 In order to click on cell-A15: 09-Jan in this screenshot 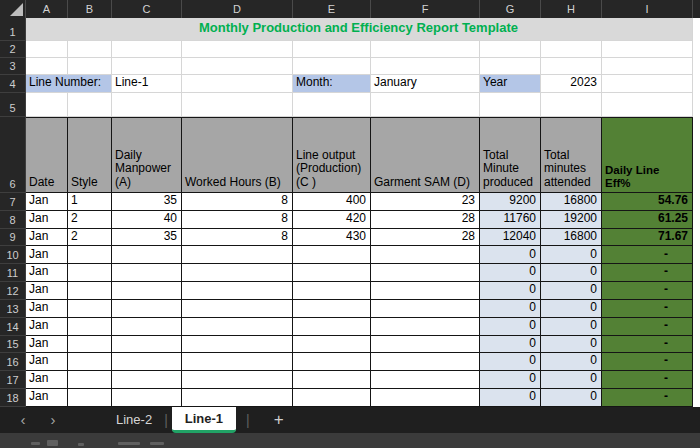, I will do `click(47, 345)`.